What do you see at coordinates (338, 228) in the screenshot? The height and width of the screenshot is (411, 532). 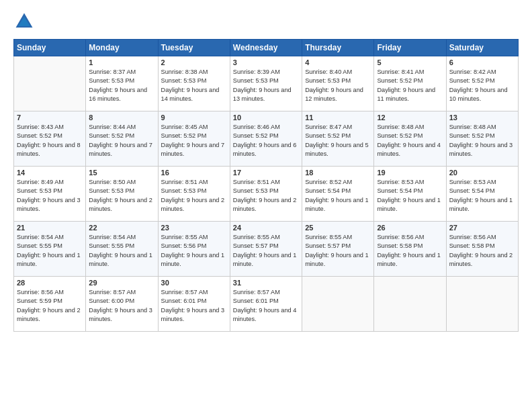 I see `day-number: 25` at bounding box center [338, 228].